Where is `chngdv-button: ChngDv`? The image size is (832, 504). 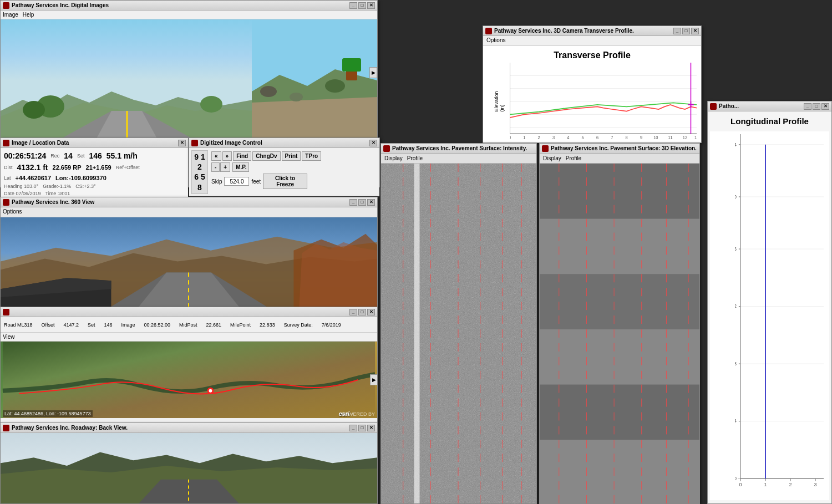 chngdv-button: ChngDv is located at coordinates (266, 156).